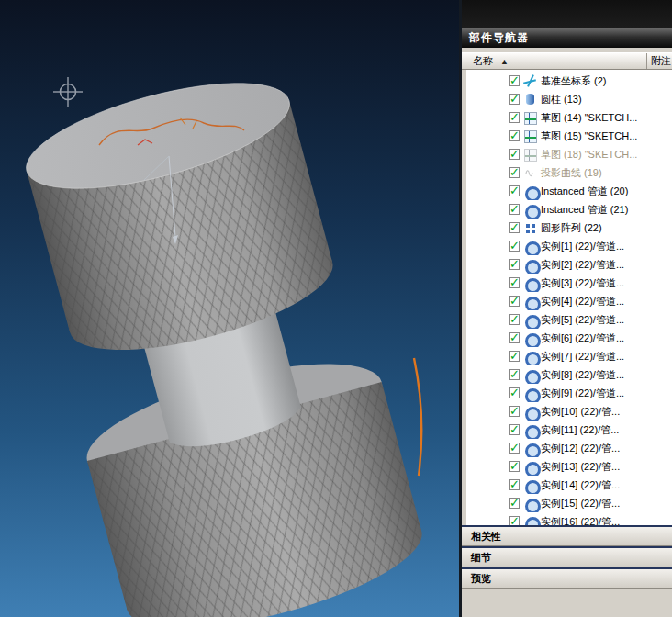  What do you see at coordinates (567, 39) in the screenshot?
I see `panel-titlebar: 部件导航器` at bounding box center [567, 39].